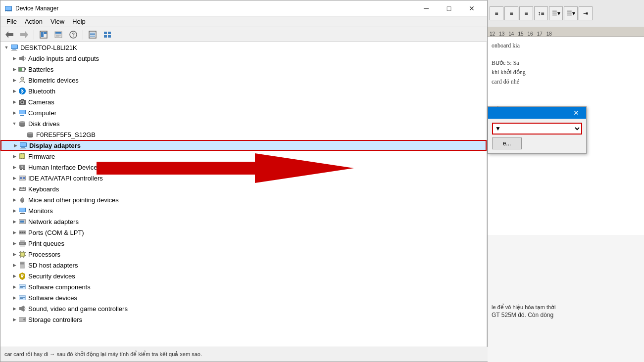  What do you see at coordinates (244, 265) in the screenshot?
I see `tree-item-sd-host: ▶ SD host adapters` at bounding box center [244, 265].